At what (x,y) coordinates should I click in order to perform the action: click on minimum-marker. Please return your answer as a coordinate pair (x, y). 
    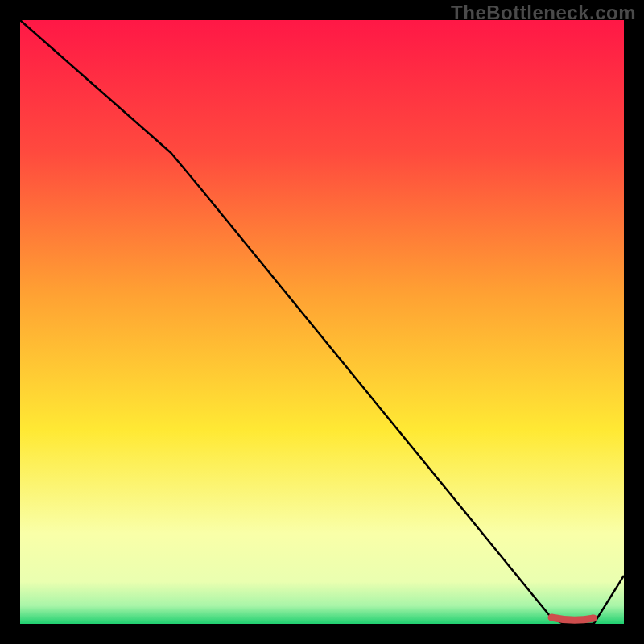
    Looking at the image, I should click on (573, 618).